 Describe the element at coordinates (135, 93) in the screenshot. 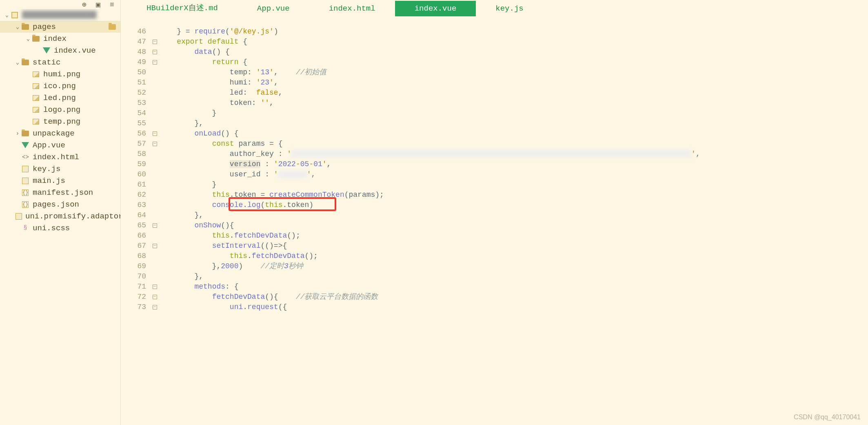

I see `line-number: 52` at that location.